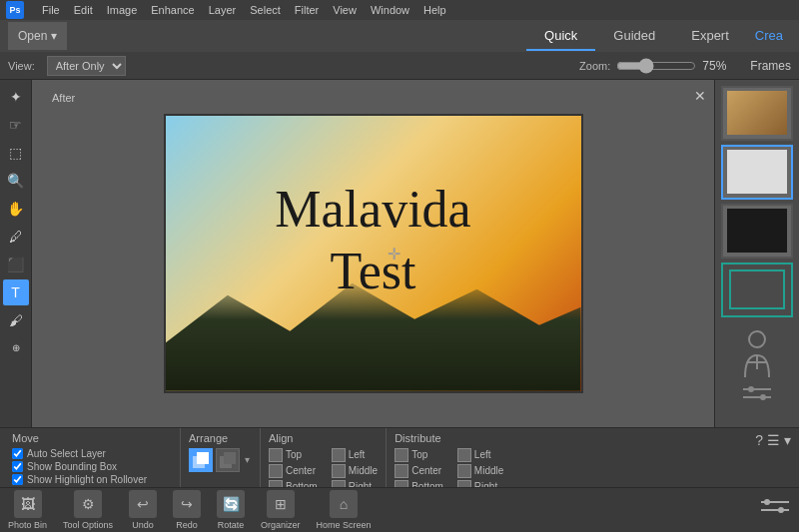 The width and height of the screenshot is (799, 532). What do you see at coordinates (18, 467) in the screenshot?
I see `show-bounding-checkbox` at bounding box center [18, 467].